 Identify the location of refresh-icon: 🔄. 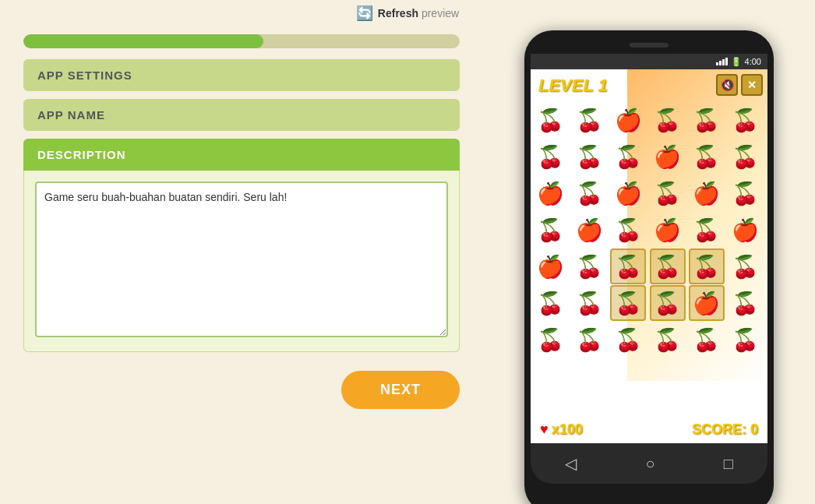
(365, 13).